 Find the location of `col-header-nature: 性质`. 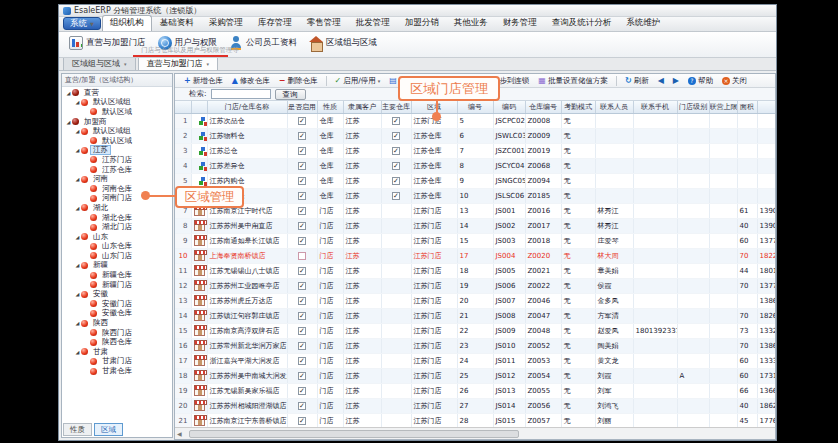

col-header-nature: 性质 is located at coordinates (330, 107).